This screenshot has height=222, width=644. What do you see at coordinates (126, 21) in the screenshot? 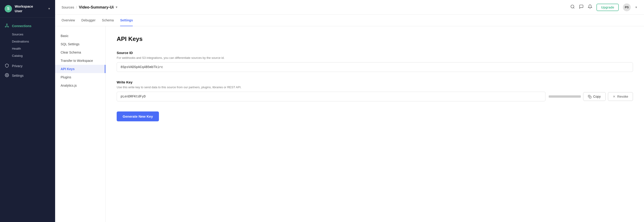
I see `tab-settings: Settings` at bounding box center [126, 21].